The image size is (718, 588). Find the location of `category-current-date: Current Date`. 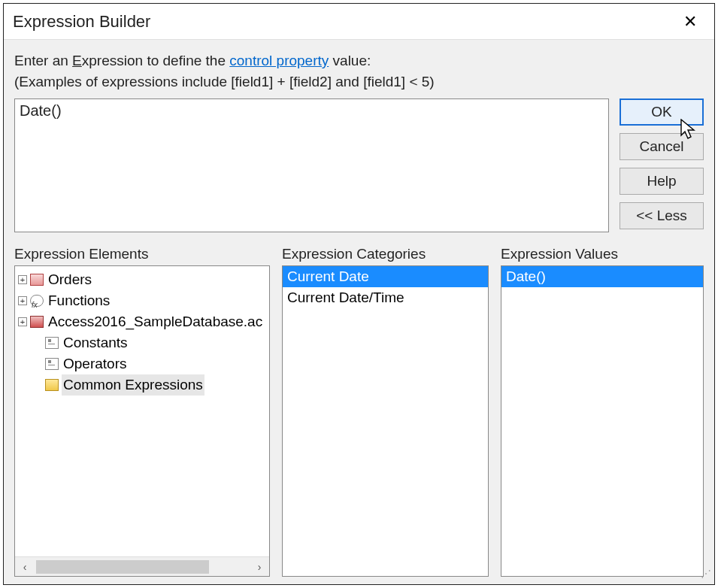

category-current-date: Current Date is located at coordinates (385, 277).